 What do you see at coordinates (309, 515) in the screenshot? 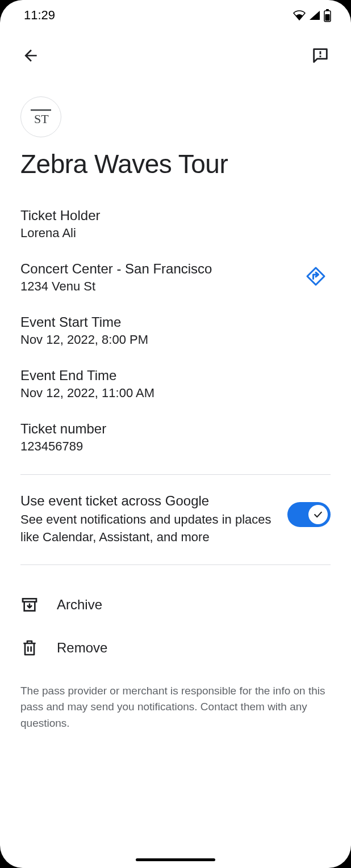
I see `google-integration-toggle` at bounding box center [309, 515].